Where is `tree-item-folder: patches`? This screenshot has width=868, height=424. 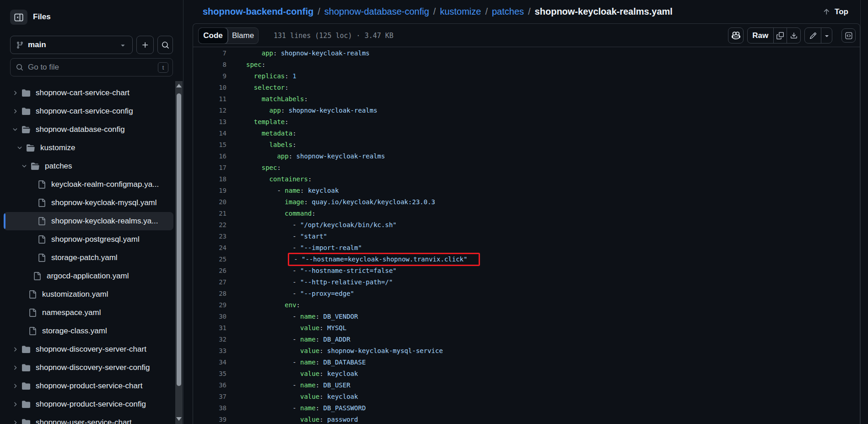
tree-item-folder: patches is located at coordinates (89, 166).